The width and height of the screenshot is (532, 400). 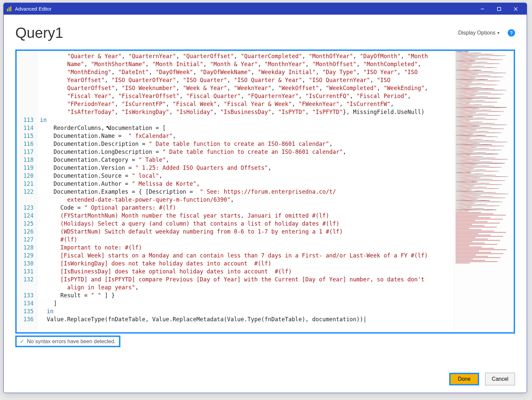 I want to click on powerbi-icon, so click(x=9, y=9).